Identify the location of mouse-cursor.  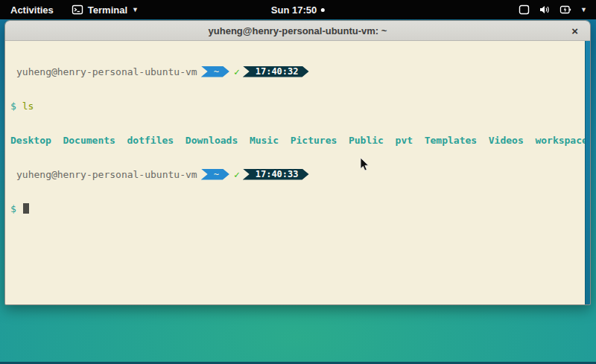
(365, 165).